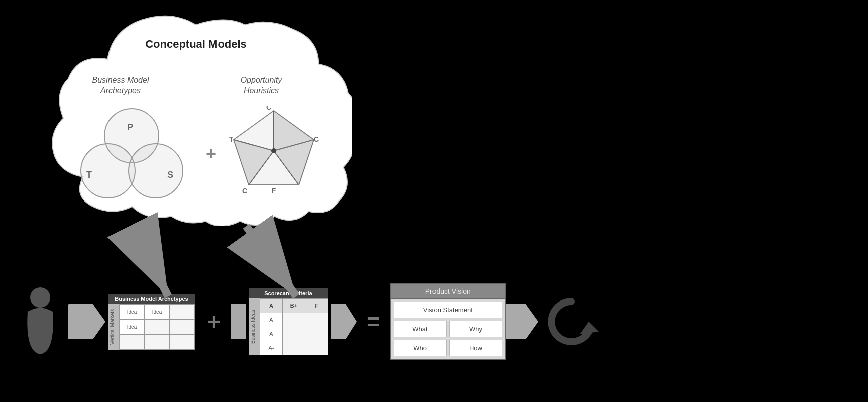 Image resolution: width=868 pixels, height=402 pixels. I want to click on table-row: Idea, so click(157, 327).